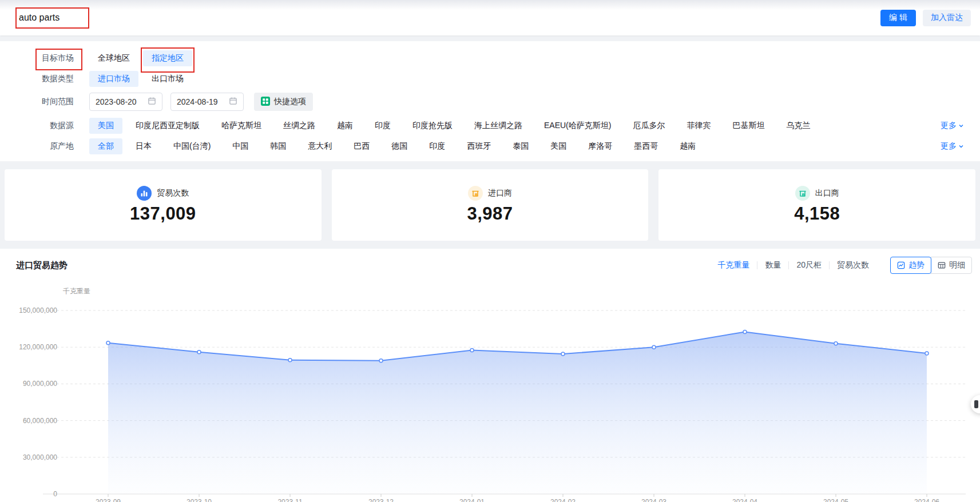 This screenshot has height=502, width=980. I want to click on filter-label-data-type: 数据类型, so click(41, 79).